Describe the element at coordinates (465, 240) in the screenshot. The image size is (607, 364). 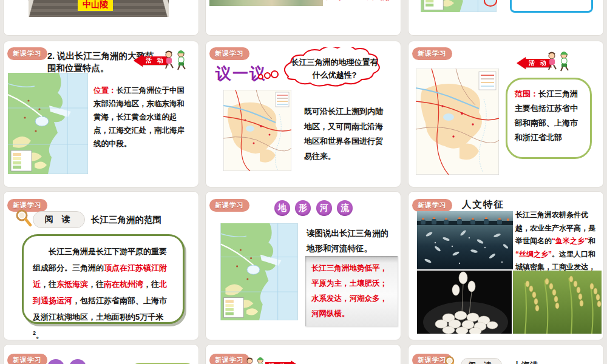
I see `fishing-harvest-photo` at that location.